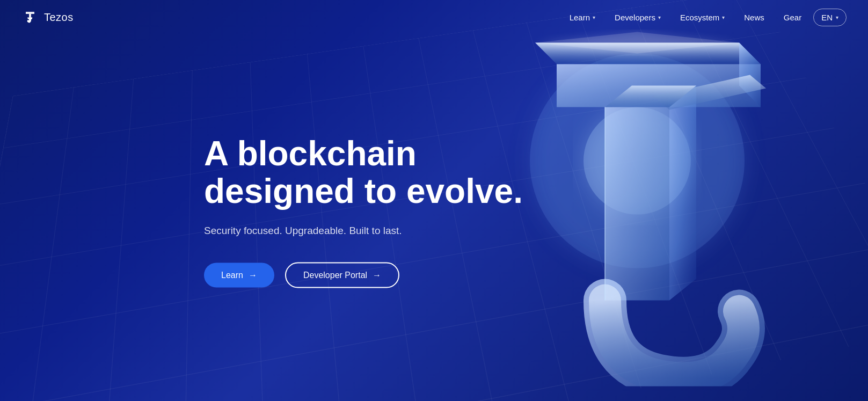 Image resolution: width=868 pixels, height=401 pixels. I want to click on hero-buttons: Learn → Developer Portal →, so click(370, 275).